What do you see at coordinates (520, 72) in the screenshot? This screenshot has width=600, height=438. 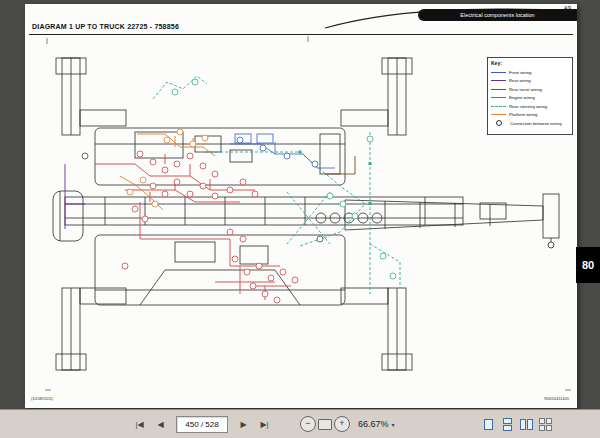 I see `legend-item-label: Front wiring` at bounding box center [520, 72].